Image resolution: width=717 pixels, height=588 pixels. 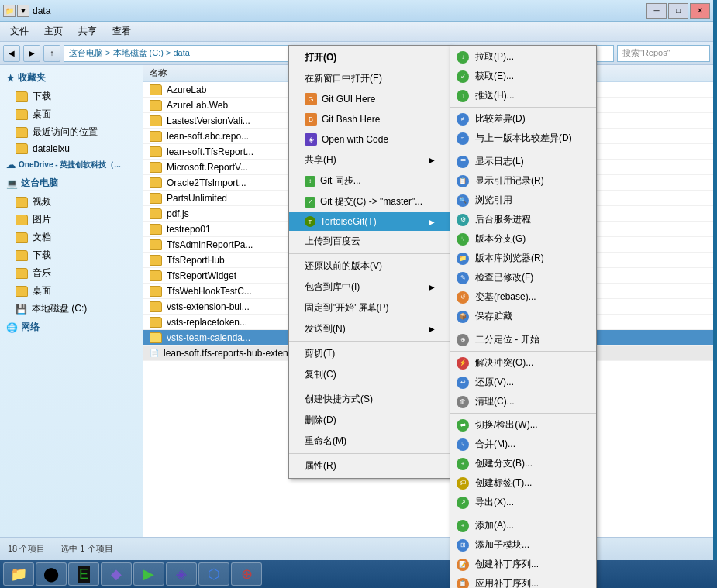 What do you see at coordinates (523, 525) in the screenshot?
I see `sub-add: + 添加(A)...` at bounding box center [523, 525].